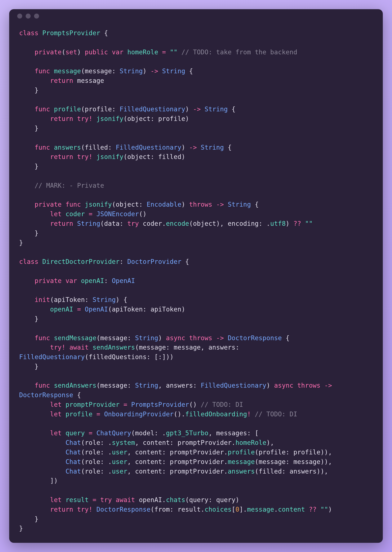  I want to click on code-token: apiToken, so click(127, 309).